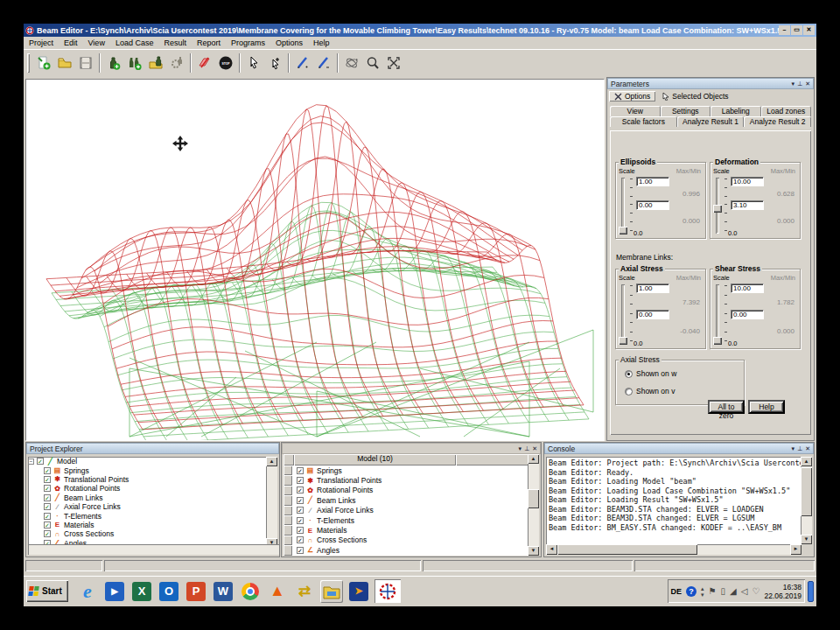 The width and height of the screenshot is (840, 630). What do you see at coordinates (747, 315) in the screenshot?
I see `shear-stress-min-input` at bounding box center [747, 315].